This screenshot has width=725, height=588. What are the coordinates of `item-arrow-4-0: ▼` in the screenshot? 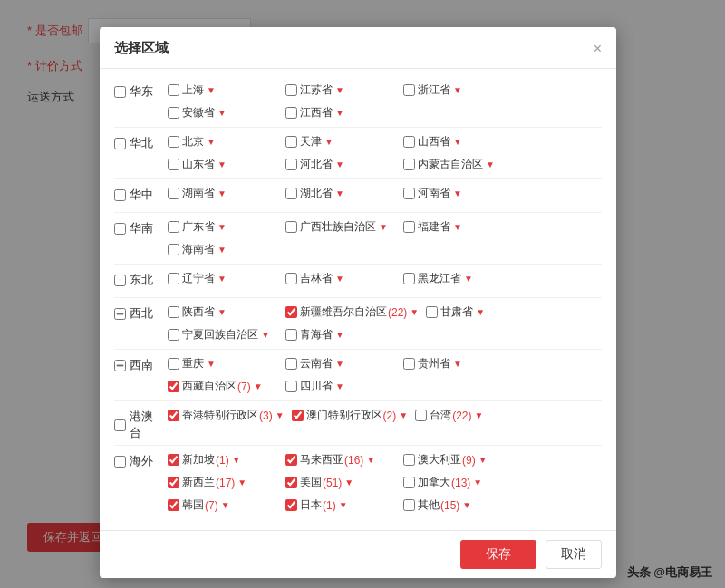 It's located at (222, 279).